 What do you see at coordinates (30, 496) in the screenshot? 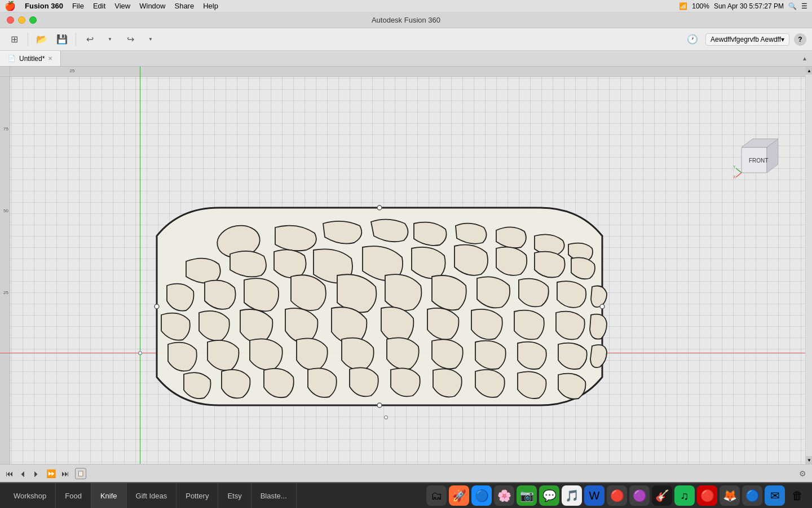
I see `browser-tab-workshop: Workshop` at bounding box center [30, 496].